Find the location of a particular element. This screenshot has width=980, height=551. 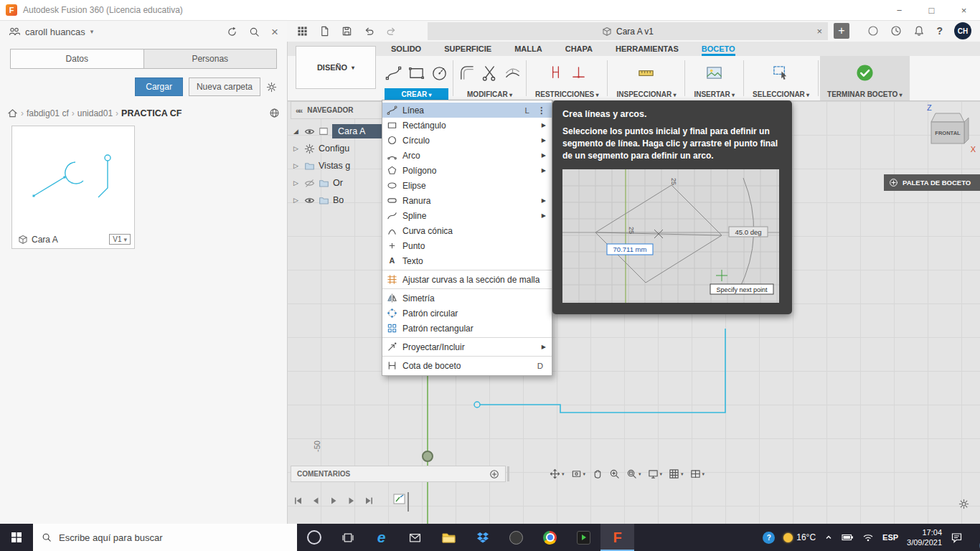

panel-tab-datos: Datos is located at coordinates (77, 59).